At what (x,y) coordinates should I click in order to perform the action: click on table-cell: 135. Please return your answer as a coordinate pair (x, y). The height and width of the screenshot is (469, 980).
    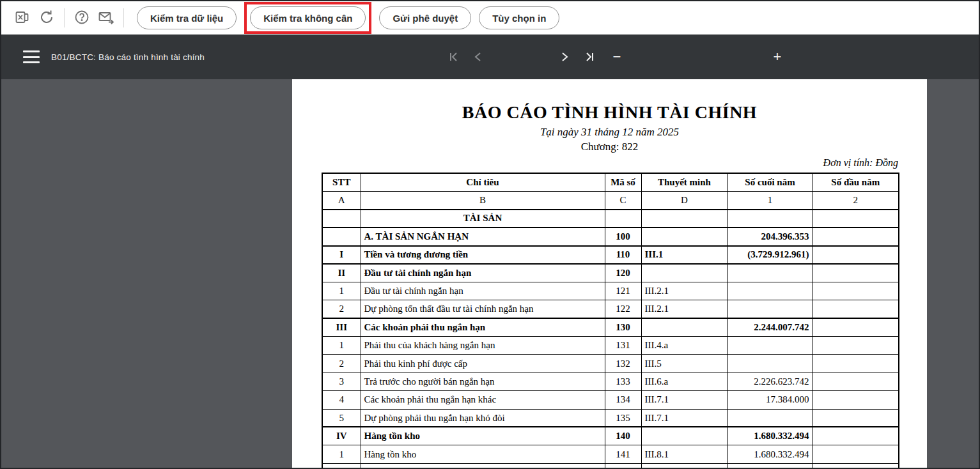
    Looking at the image, I should click on (623, 418).